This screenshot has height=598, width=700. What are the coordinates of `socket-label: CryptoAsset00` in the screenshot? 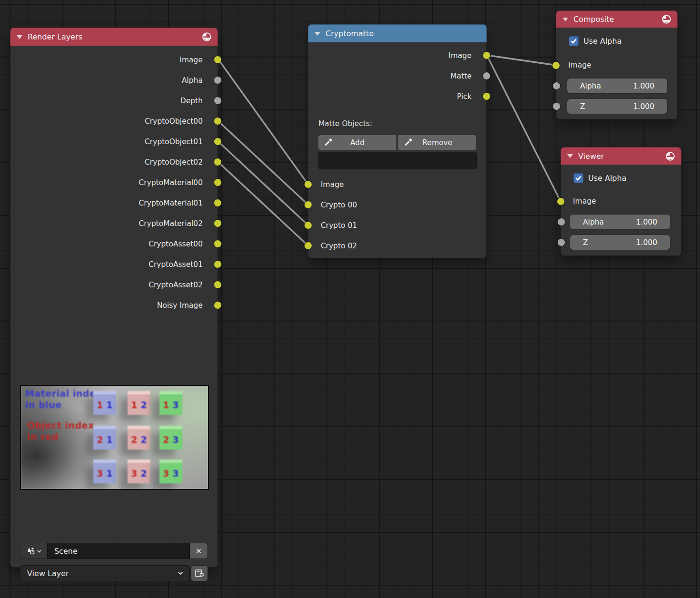 It's located at (176, 244).